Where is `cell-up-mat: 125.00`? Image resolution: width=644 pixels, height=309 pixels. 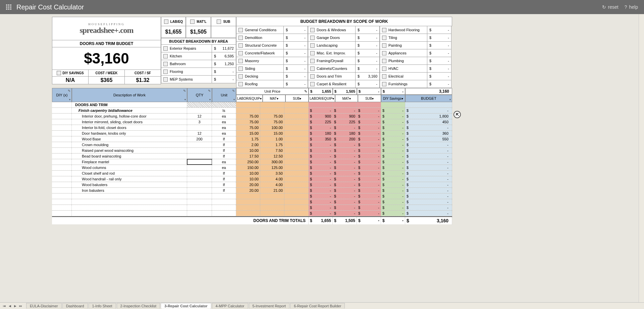 cell-up-mat: 125.00 is located at coordinates (272, 168).